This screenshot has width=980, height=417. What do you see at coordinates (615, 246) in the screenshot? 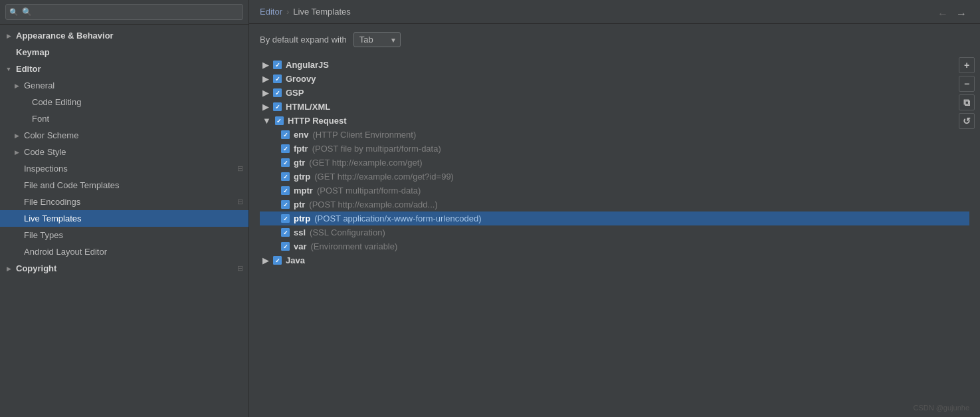
I see `template-item-var: var (Environment variable)` at bounding box center [615, 246].